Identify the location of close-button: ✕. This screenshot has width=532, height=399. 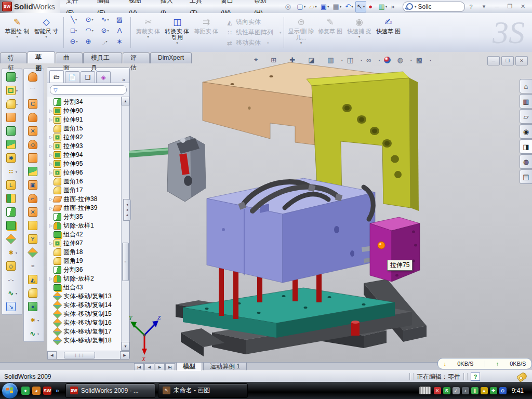
(523, 7).